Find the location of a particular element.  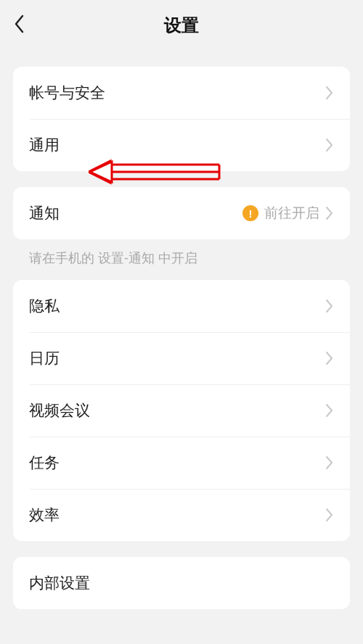

back-button is located at coordinates (19, 25).